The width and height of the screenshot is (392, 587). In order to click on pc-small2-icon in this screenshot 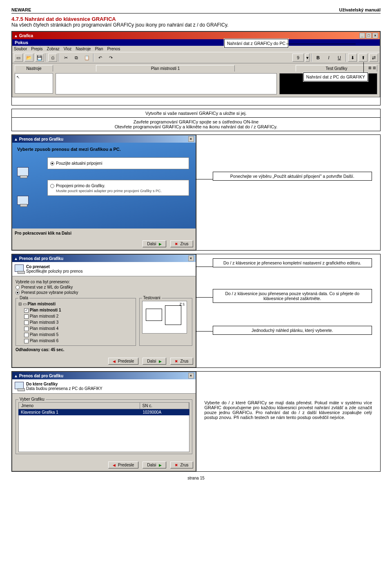, I will do `click(19, 385)`.